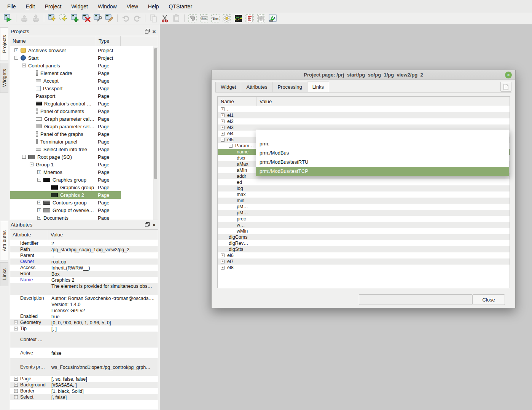 This screenshot has height=410, width=532. Describe the element at coordinates (81, 210) in the screenshot. I see `tree-item-group-of-overvie-: +Group of overvie…Page` at that location.